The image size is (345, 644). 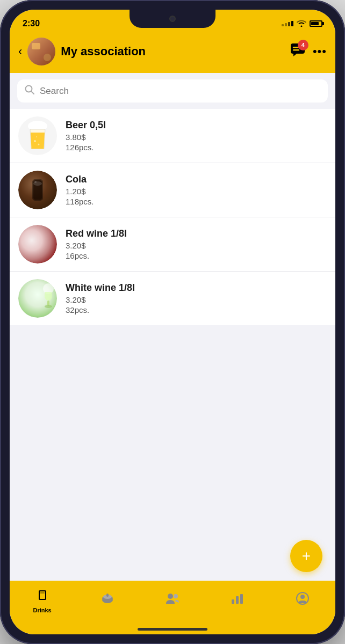 What do you see at coordinates (316, 24) in the screenshot?
I see `battery-icon` at bounding box center [316, 24].